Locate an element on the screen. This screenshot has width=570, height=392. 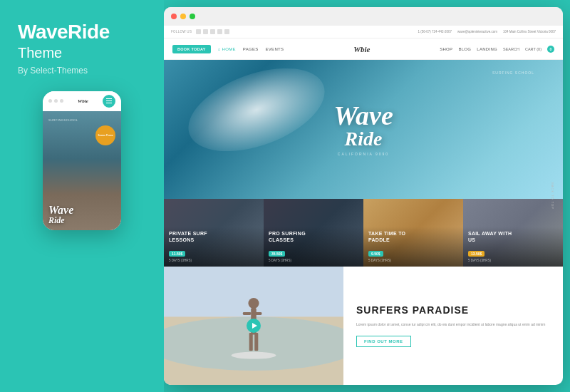
brand-theme: Theme is located at coordinates (40, 53).